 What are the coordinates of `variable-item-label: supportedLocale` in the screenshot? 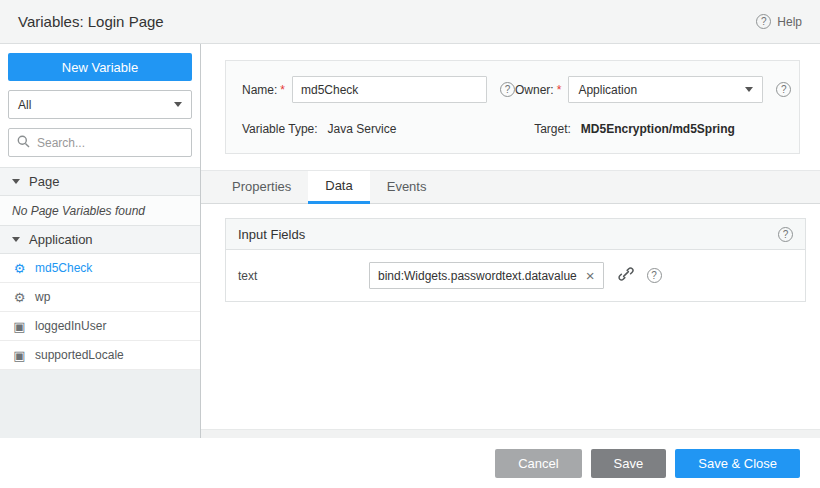 It's located at (80, 355).